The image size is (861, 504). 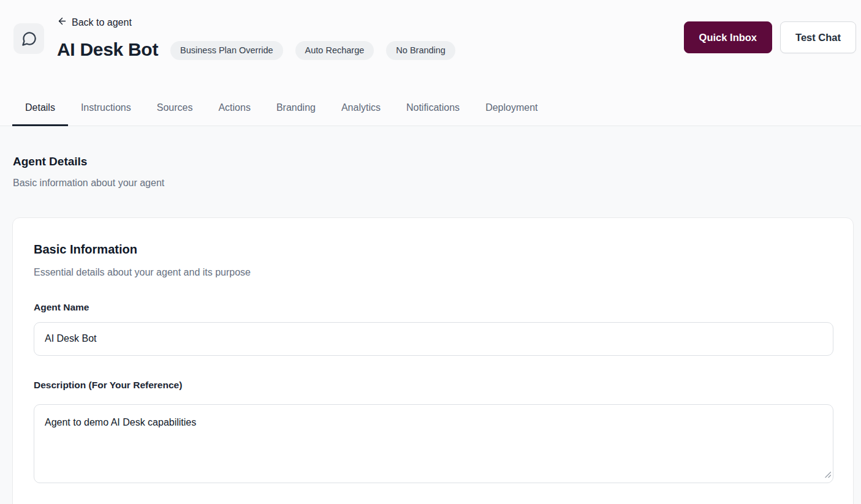 What do you see at coordinates (227, 50) in the screenshot?
I see `badge-business-plan-override: Business Plan Override` at bounding box center [227, 50].